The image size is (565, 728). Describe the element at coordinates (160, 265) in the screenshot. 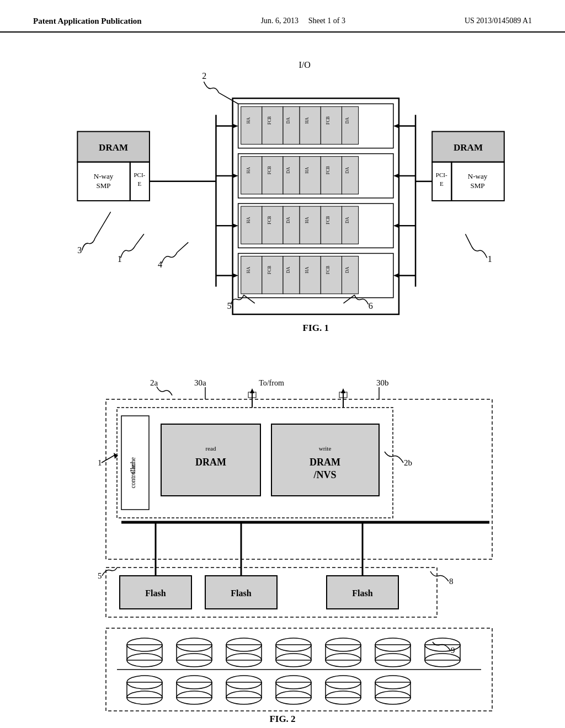

I see `svg-text: 4` at that location.